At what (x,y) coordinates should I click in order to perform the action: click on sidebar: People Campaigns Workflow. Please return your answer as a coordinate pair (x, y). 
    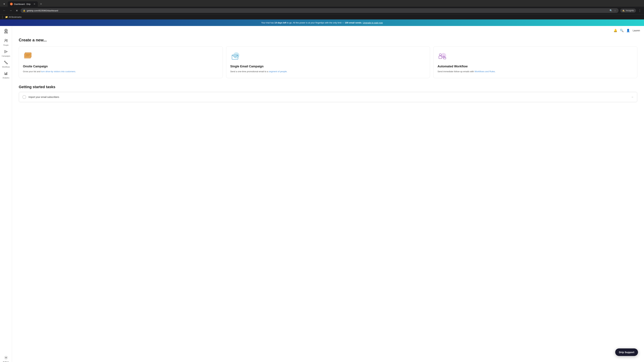
    Looking at the image, I should click on (6, 194).